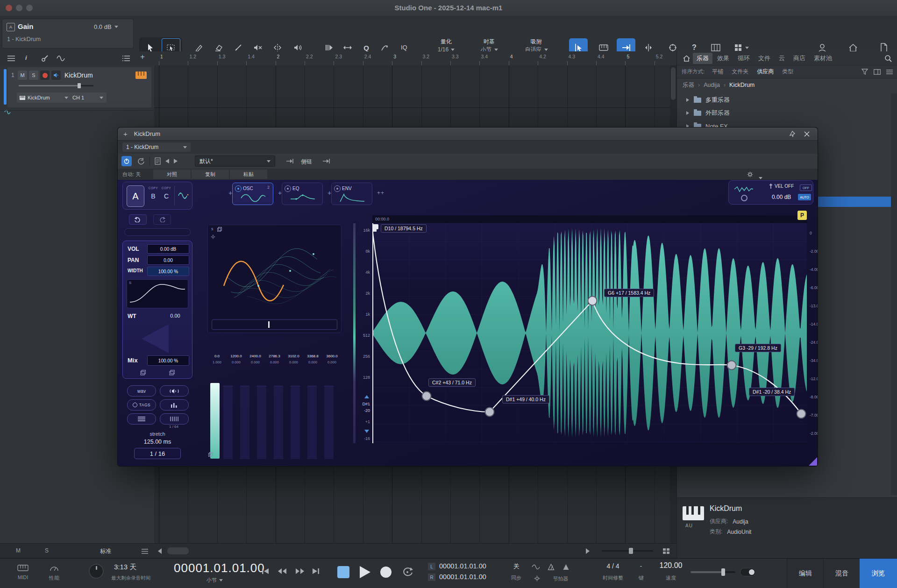 Image resolution: width=897 pixels, height=588 pixels. I want to click on sort-option: 平铺, so click(718, 72).